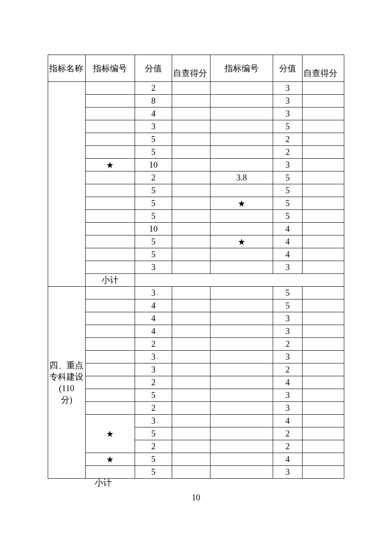 This screenshot has height=555, width=392. What do you see at coordinates (153, 370) in the screenshot?
I see `s2-score-a-6: 3` at bounding box center [153, 370].